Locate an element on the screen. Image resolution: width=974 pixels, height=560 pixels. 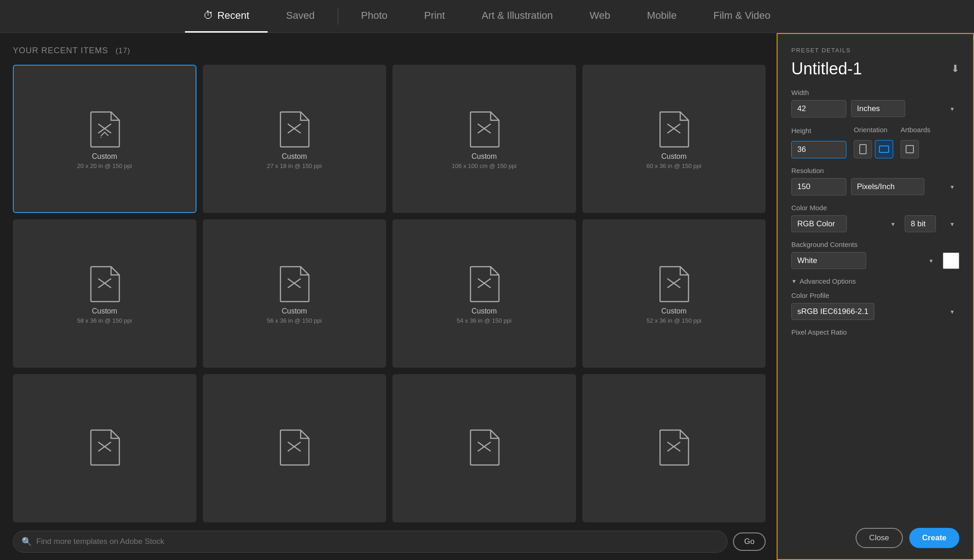
tab-web-label: Web is located at coordinates (600, 16).